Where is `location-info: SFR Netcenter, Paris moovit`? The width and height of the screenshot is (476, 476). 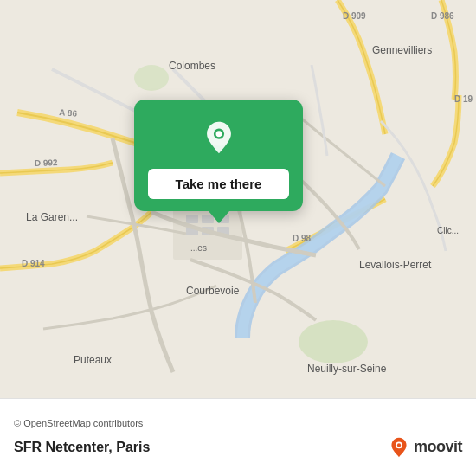
location-info: SFR Netcenter, Paris moovit is located at coordinates (238, 447).